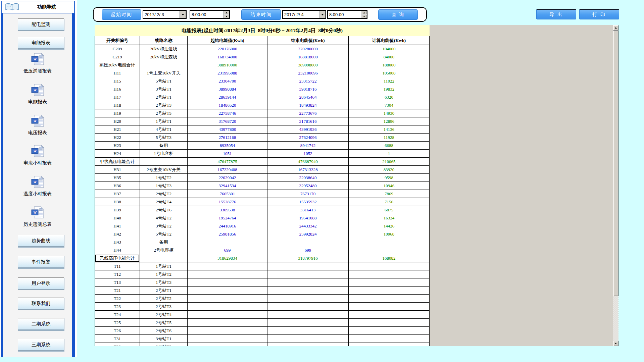 The image size is (644, 362). I want to click on cell-line-name: 20kV和江森线, so click(164, 57).